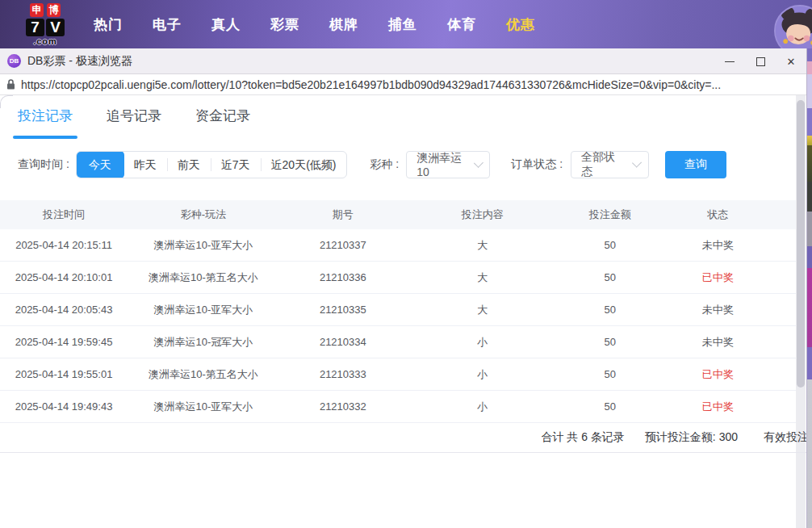 The height and width of the screenshot is (528, 812). I want to click on nav-item-live: 真人, so click(226, 24).